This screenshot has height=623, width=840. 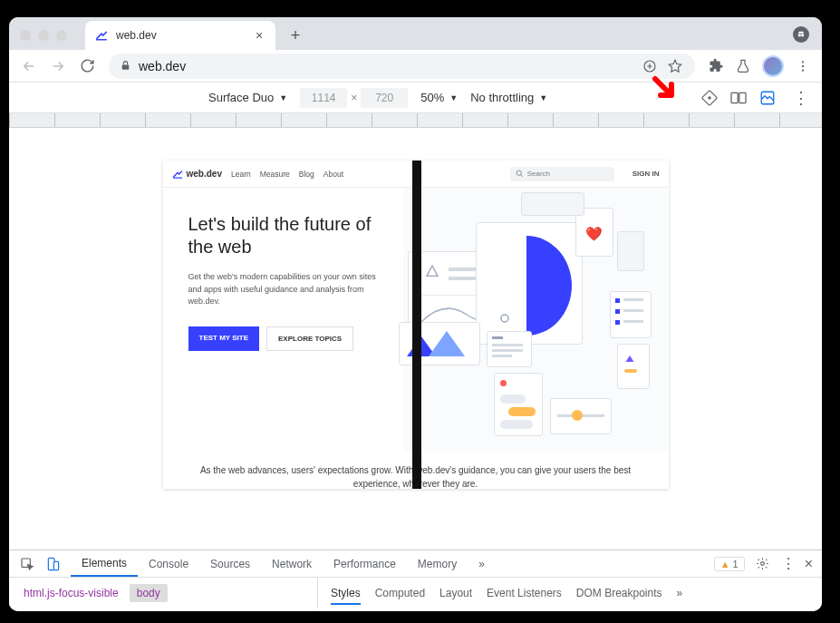 I want to click on rotate-button, so click(x=710, y=98).